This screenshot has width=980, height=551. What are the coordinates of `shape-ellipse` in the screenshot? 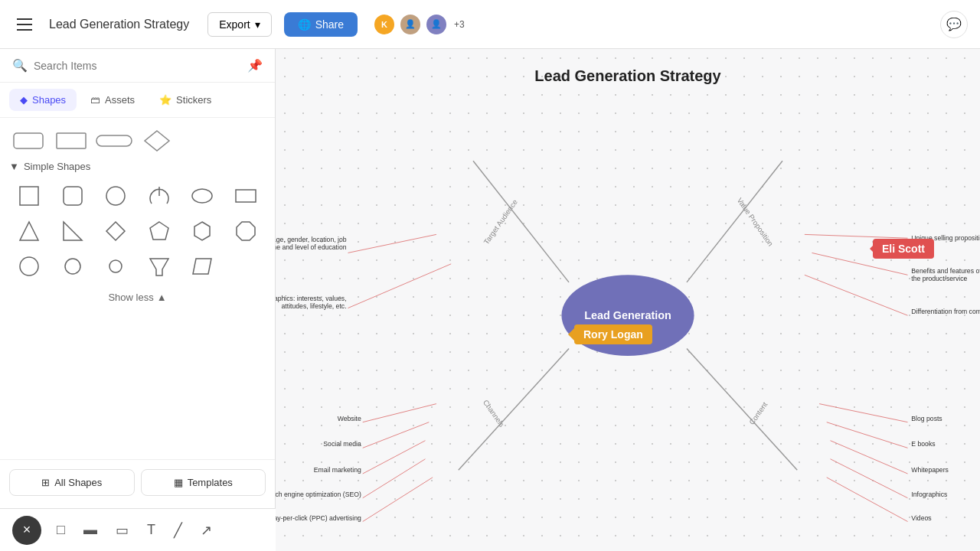 It's located at (202, 196).